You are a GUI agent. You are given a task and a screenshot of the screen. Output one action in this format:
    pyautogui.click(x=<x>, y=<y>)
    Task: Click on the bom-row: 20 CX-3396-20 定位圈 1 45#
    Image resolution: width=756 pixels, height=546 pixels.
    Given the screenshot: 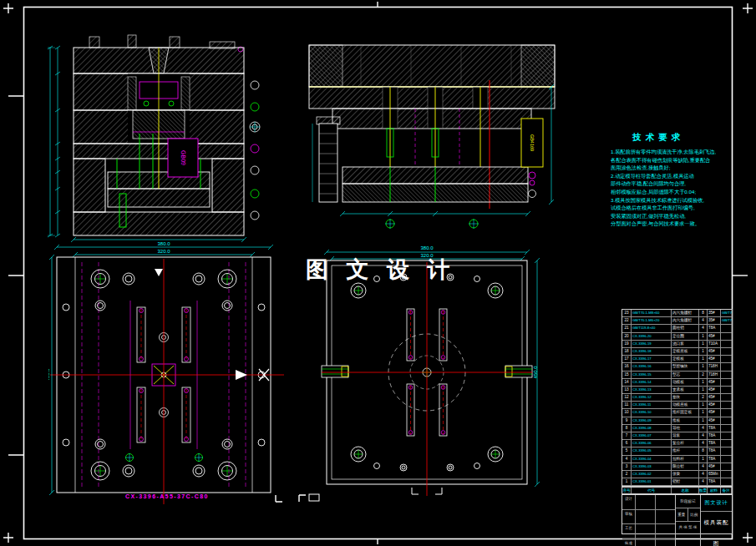 What is the action you would take?
    pyautogui.click(x=677, y=337)
    